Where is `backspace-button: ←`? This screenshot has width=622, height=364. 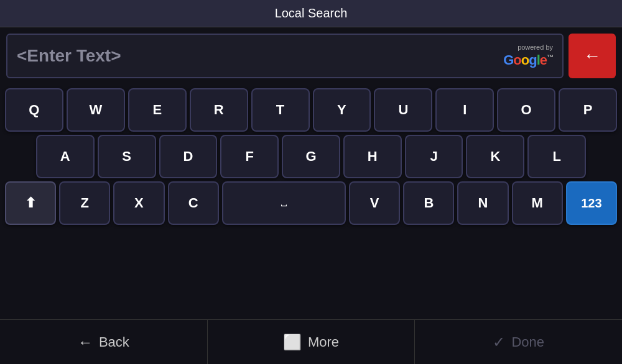 backspace-button: ← is located at coordinates (592, 56).